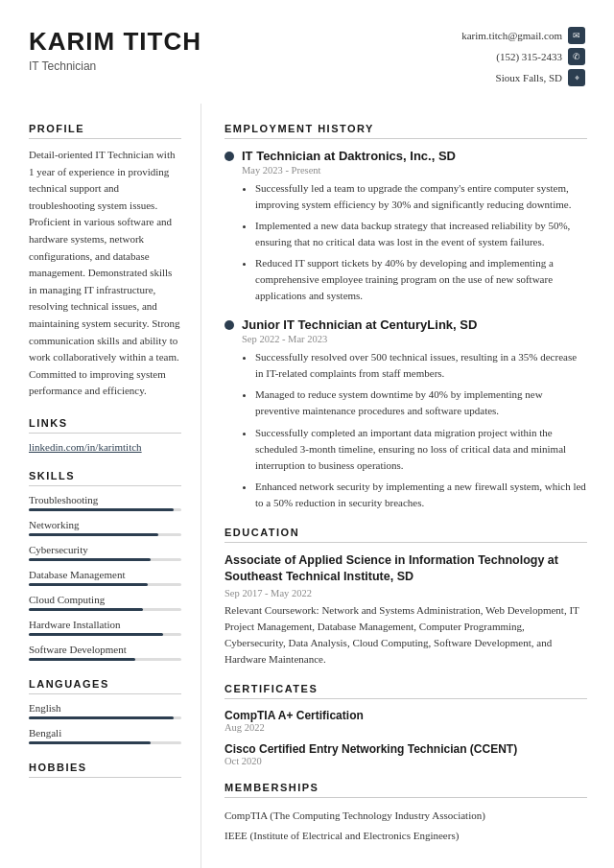 The image size is (614, 868). I want to click on edu-date: Sep 2017 - May 2022, so click(406, 593).